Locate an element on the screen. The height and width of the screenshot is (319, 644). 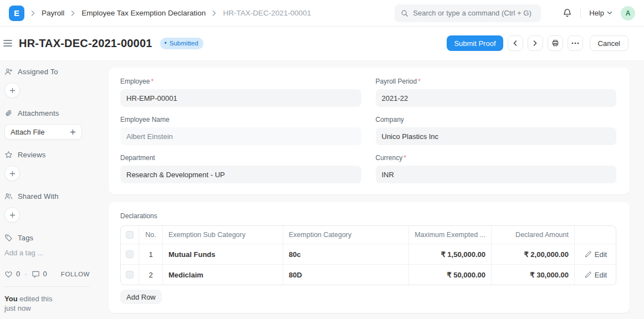
column-header-max-exempted: Maximum Exempted ... is located at coordinates (450, 235).